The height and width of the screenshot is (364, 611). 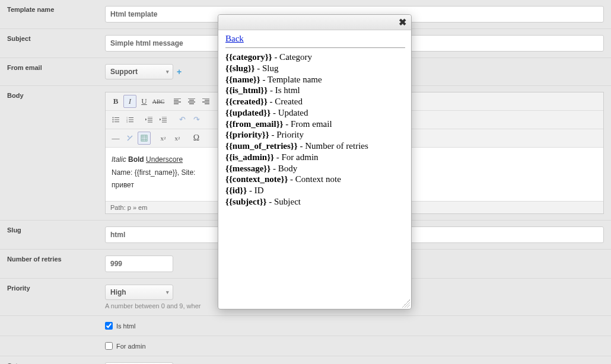 I want to click on variable-item: {{message}} - Body, so click(x=316, y=168).